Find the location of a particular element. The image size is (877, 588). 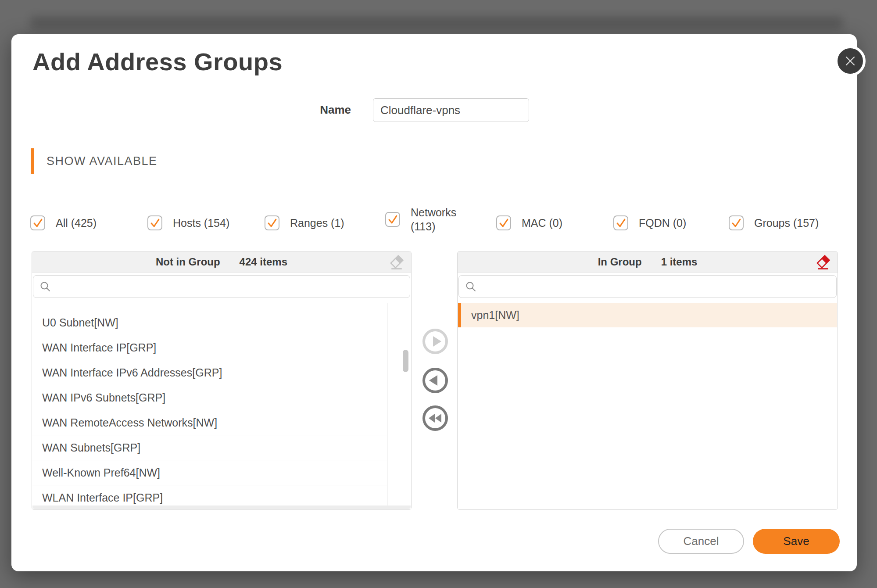

list-item: WAN IPv6 Subnets[GRP] is located at coordinates (210, 398).